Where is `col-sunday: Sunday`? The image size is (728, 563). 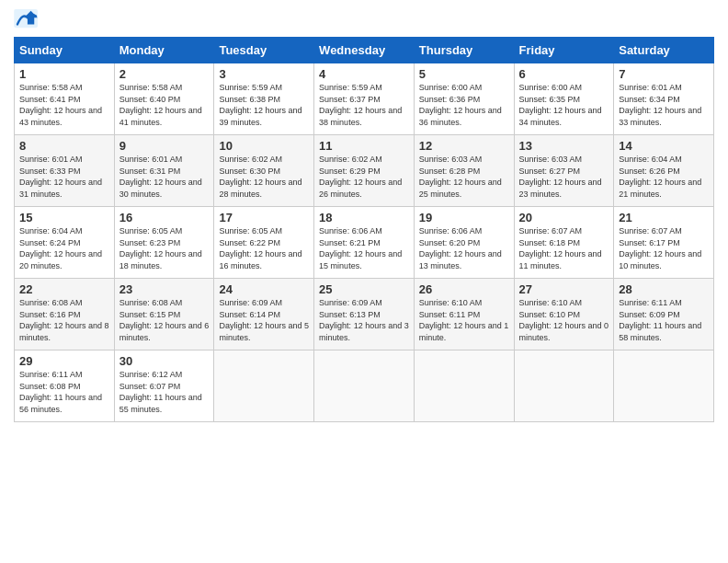
col-sunday: Sunday is located at coordinates (64, 51).